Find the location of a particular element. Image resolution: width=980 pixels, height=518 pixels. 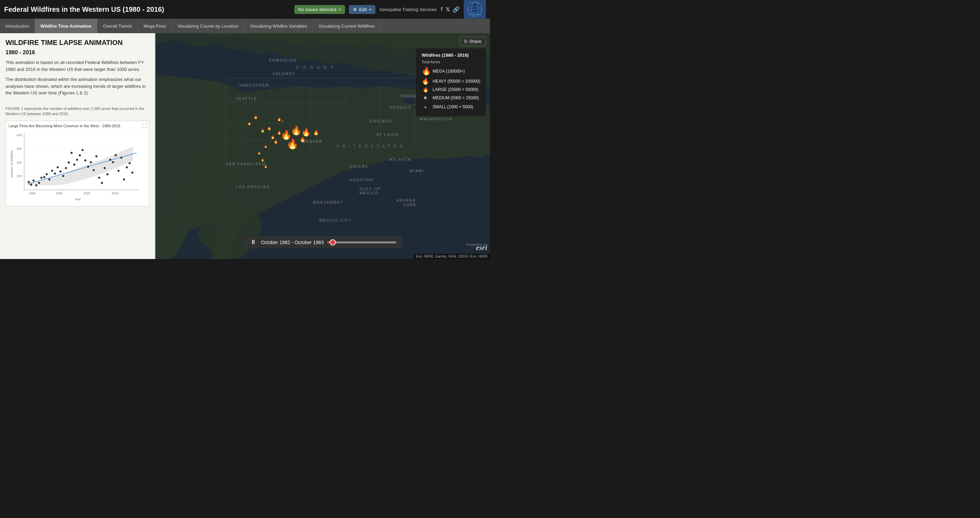

tab-mega-fires: Mega Fires is located at coordinates (154, 26).